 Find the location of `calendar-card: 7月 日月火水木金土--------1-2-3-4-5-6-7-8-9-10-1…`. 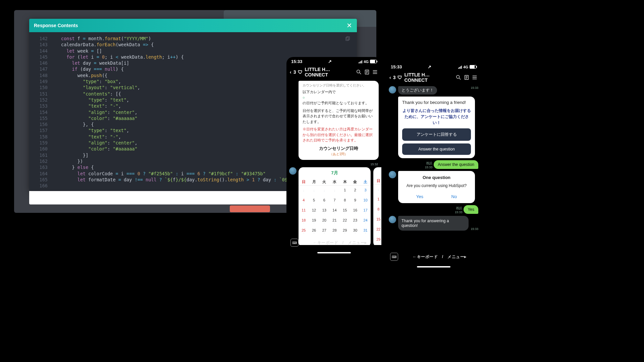

calendar-card: 7月 日月火水木金土--------1-2-3-4-5-6-7-8-9-10-1… is located at coordinates (335, 206).